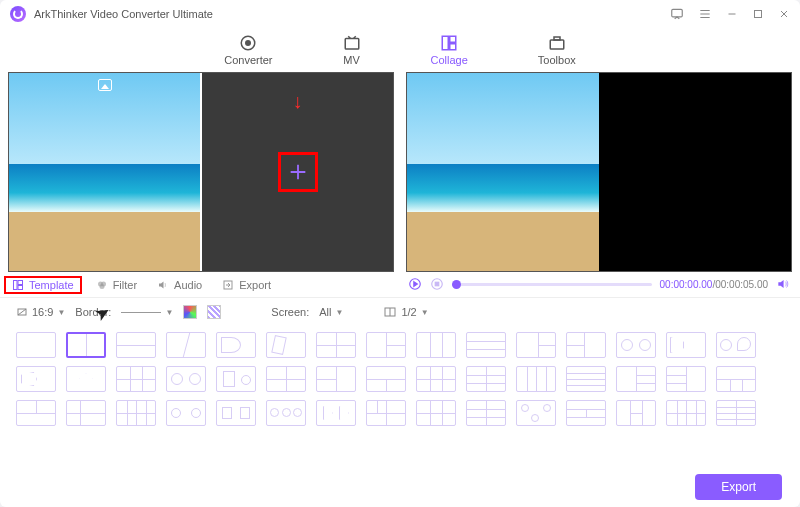  I want to click on add-media-button, so click(298, 172).